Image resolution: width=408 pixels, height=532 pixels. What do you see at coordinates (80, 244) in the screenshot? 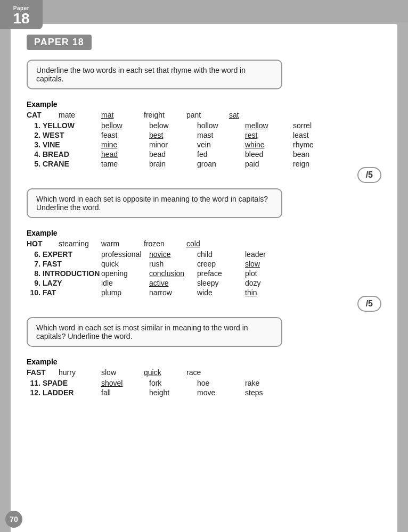
I see `example-word-0: steaming` at bounding box center [80, 244].